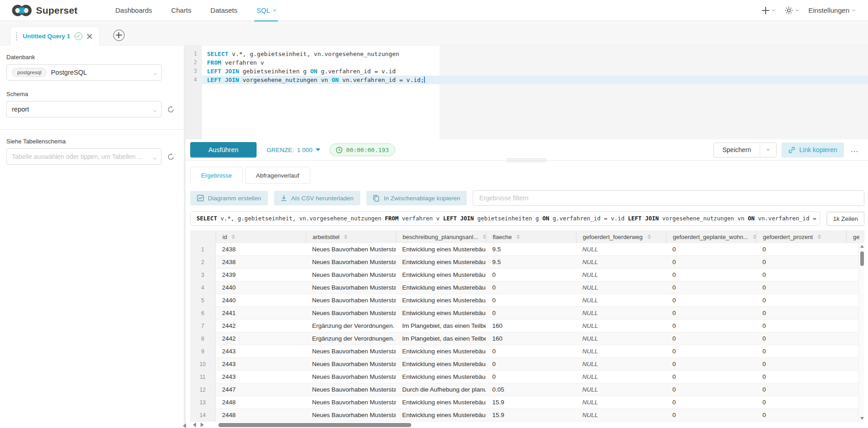 The image size is (868, 428). What do you see at coordinates (134, 10) in the screenshot?
I see `nav-item-dashboards: Dashboards` at bounding box center [134, 10].